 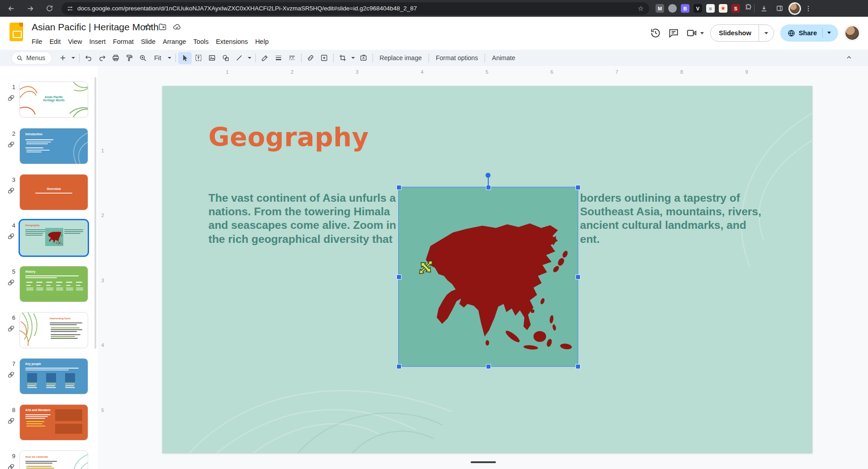 I want to click on bookmark-star-icon: ☆, so click(x=641, y=9).